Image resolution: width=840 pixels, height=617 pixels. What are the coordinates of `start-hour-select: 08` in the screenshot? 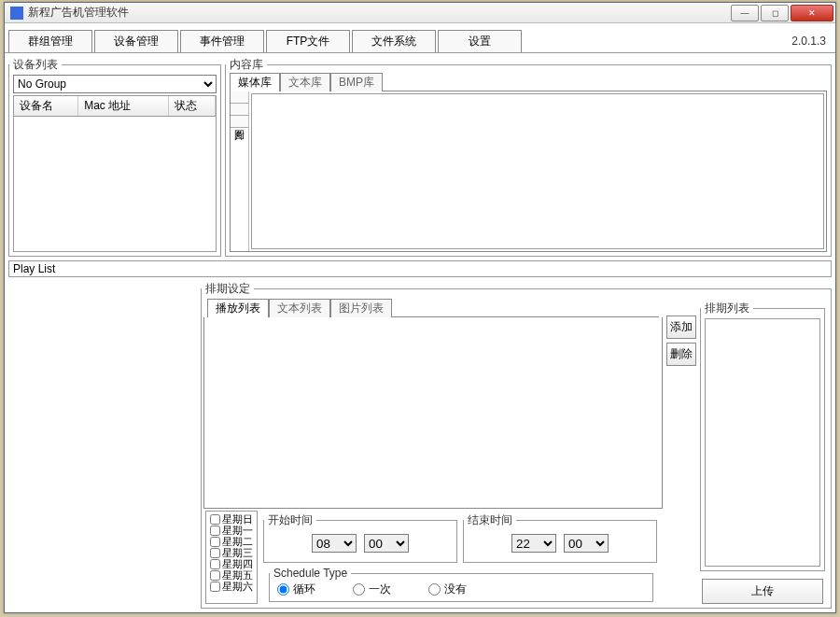 It's located at (334, 543).